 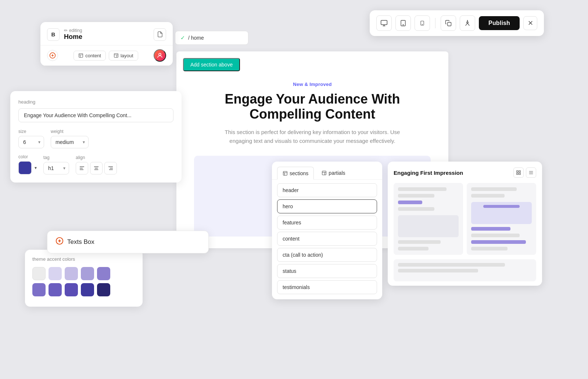 I want to click on size-label: size, so click(x=31, y=131).